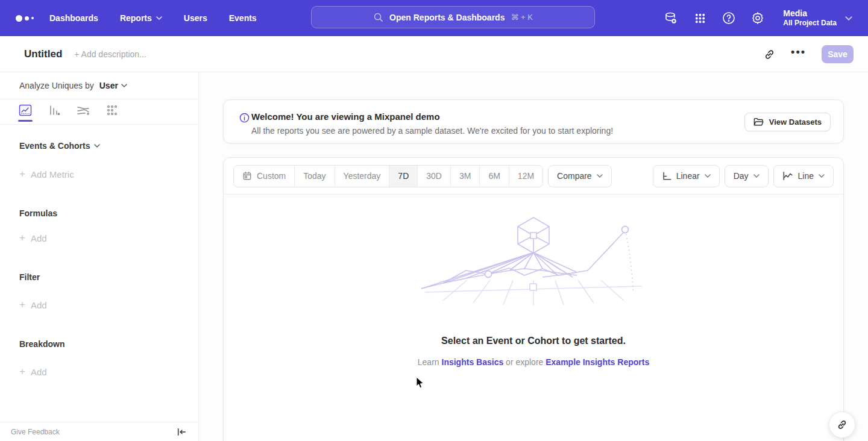 The image size is (868, 441). I want to click on data-management-icon, so click(671, 18).